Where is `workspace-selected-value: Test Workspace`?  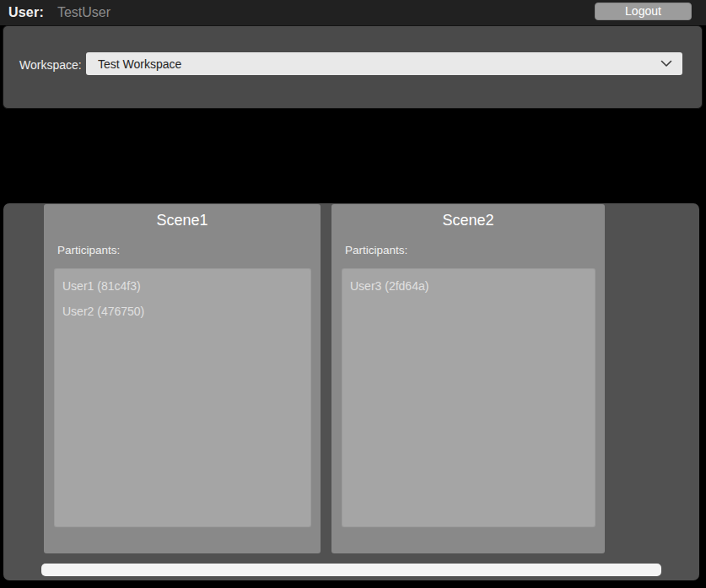 workspace-selected-value: Test Workspace is located at coordinates (380, 64).